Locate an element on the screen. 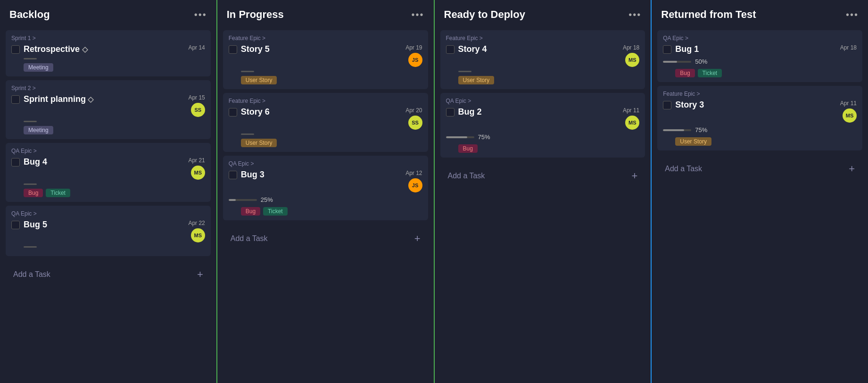  card-epic-c7: QA Epic > is located at coordinates (325, 164).